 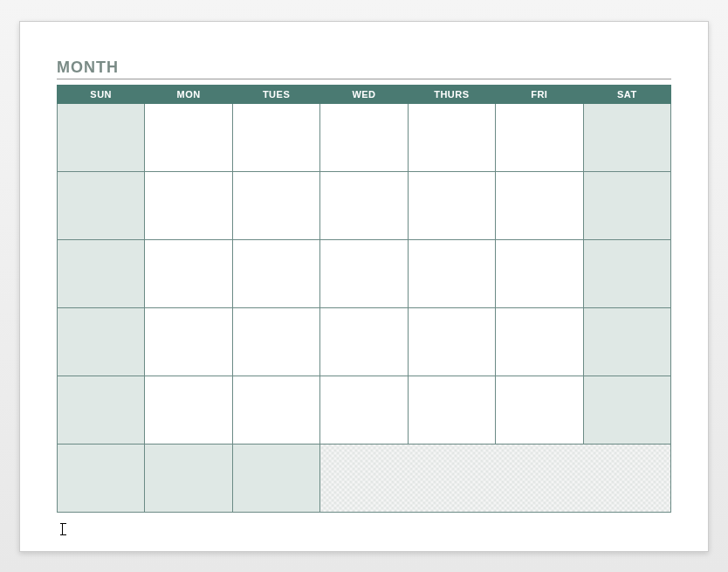 I want to click on notes-area, so click(x=496, y=478).